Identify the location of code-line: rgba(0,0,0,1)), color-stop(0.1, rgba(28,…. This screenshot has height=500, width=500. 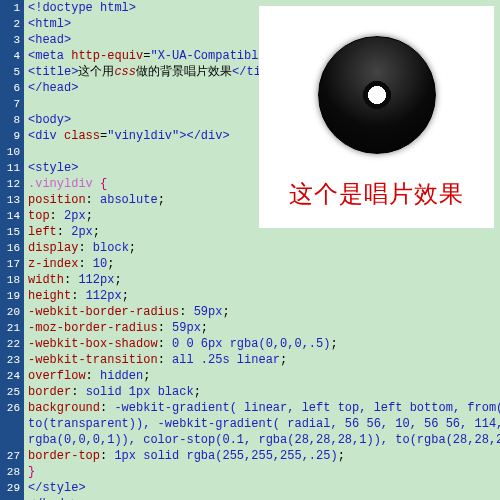
(264, 440).